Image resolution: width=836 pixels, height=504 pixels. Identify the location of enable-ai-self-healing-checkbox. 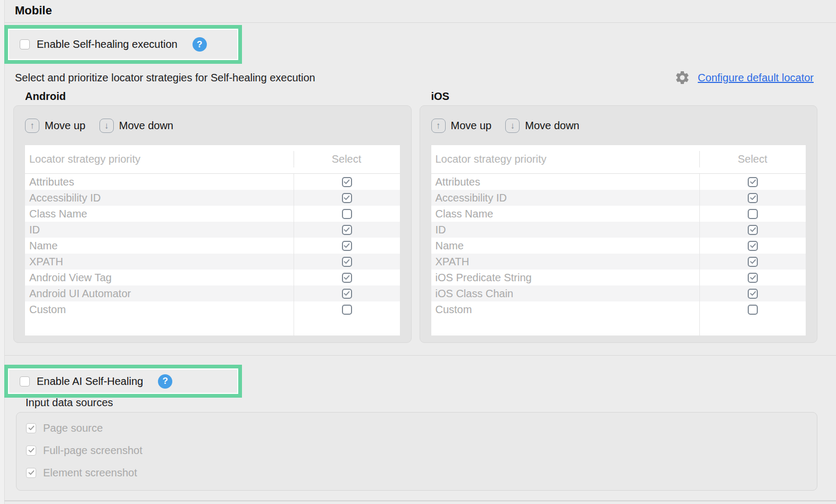
(24, 382).